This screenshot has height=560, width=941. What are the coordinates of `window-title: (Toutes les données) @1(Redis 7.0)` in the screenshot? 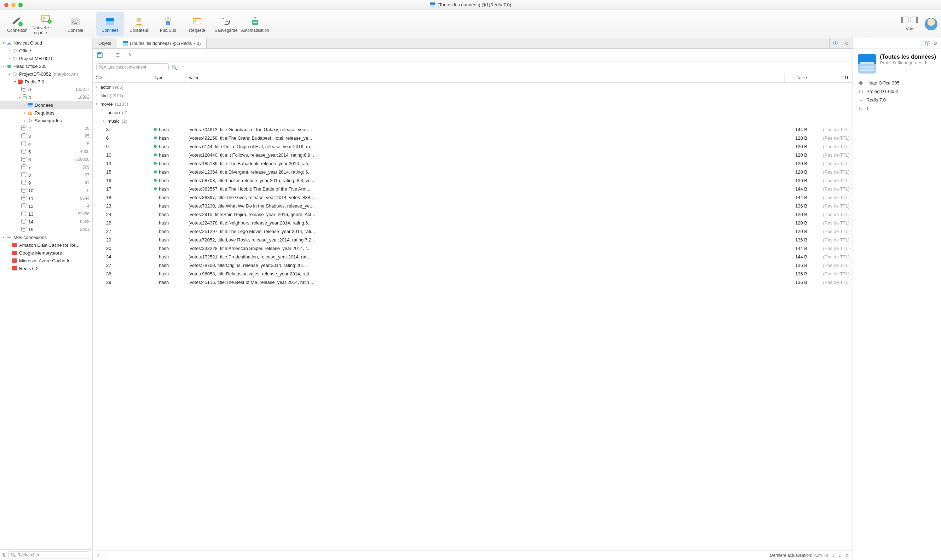 It's located at (474, 5).